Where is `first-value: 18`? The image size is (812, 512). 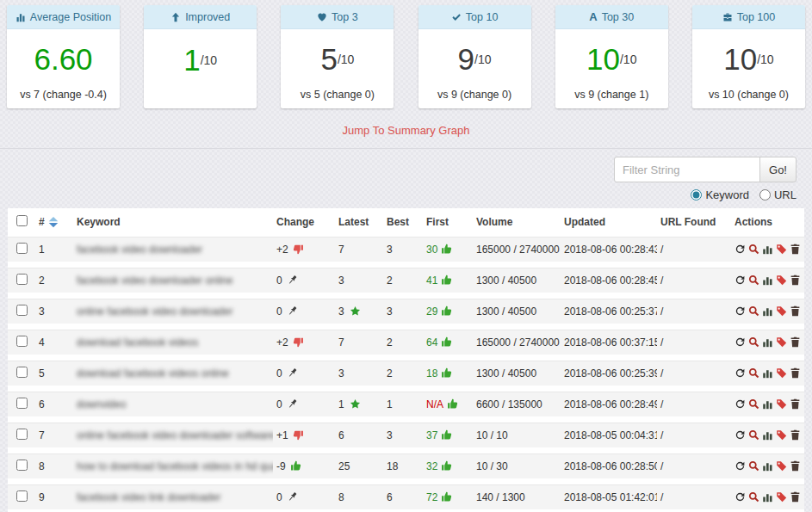 first-value: 18 is located at coordinates (432, 373).